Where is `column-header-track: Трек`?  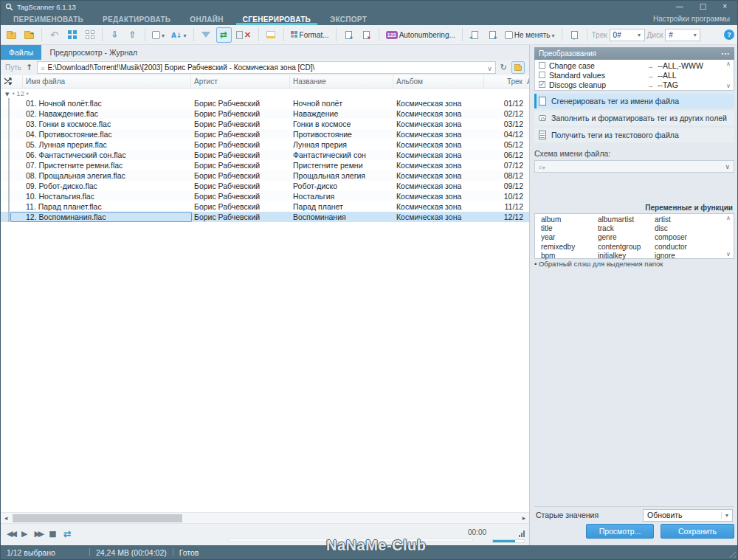
column-header-track: Трек is located at coordinates (505, 81).